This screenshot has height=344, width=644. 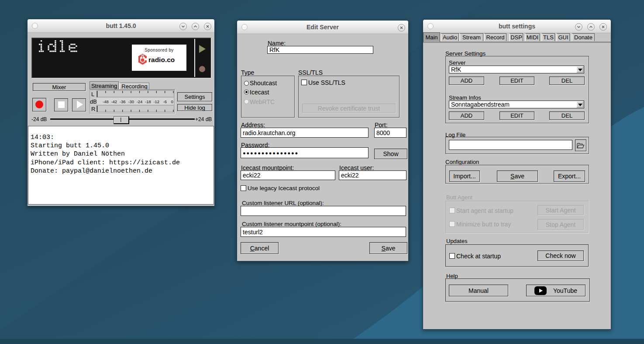 What do you see at coordinates (148, 101) in the screenshot?
I see `svg-text: -18` at bounding box center [148, 101].